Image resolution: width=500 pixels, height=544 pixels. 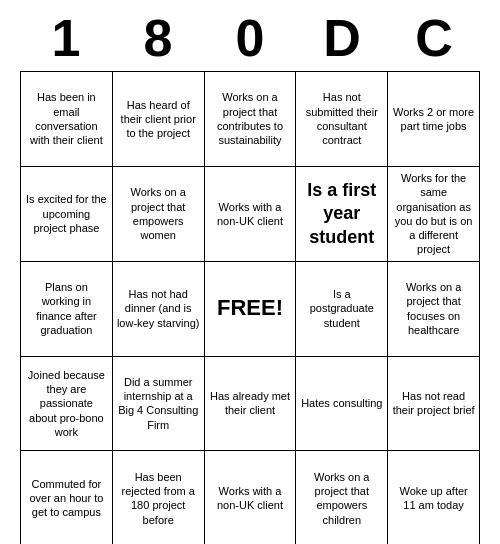 I want to click on cell-8: Is a first year student, so click(x=342, y=214).